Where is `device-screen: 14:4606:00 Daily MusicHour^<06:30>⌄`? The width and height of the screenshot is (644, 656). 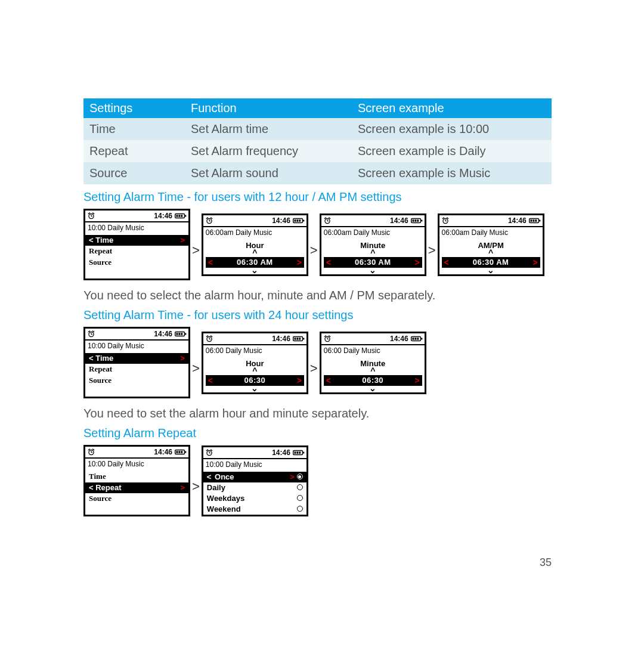
device-screen: 14:4606:00 Daily MusicHour^<06:30>⌄ is located at coordinates (255, 363).